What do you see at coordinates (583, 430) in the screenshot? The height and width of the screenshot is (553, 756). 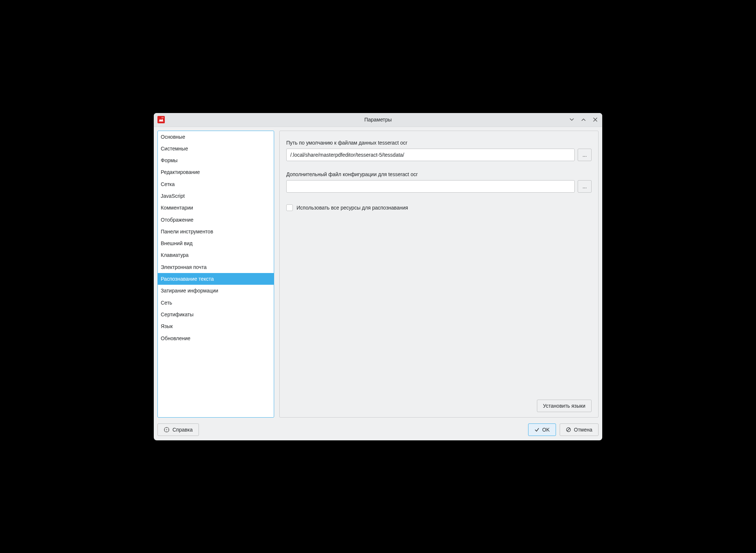 I see `cancel-label: Отмена` at bounding box center [583, 430].